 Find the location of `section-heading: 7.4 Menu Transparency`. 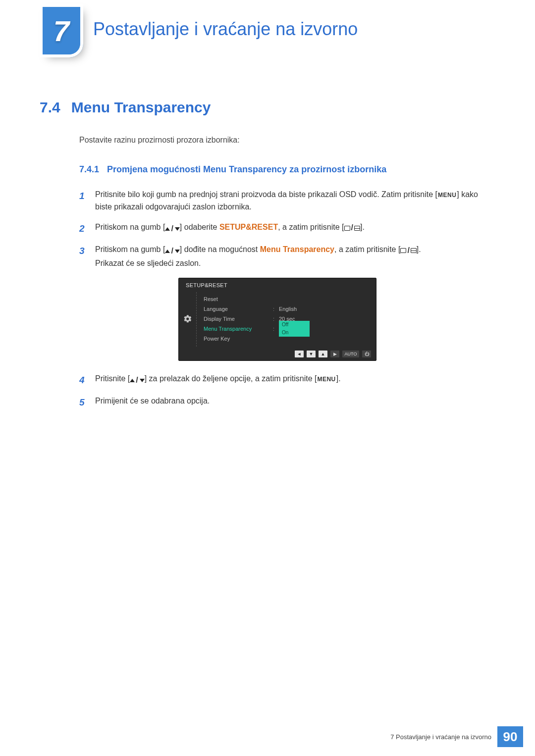

section-heading: 7.4 Menu Transparency is located at coordinates (268, 107).